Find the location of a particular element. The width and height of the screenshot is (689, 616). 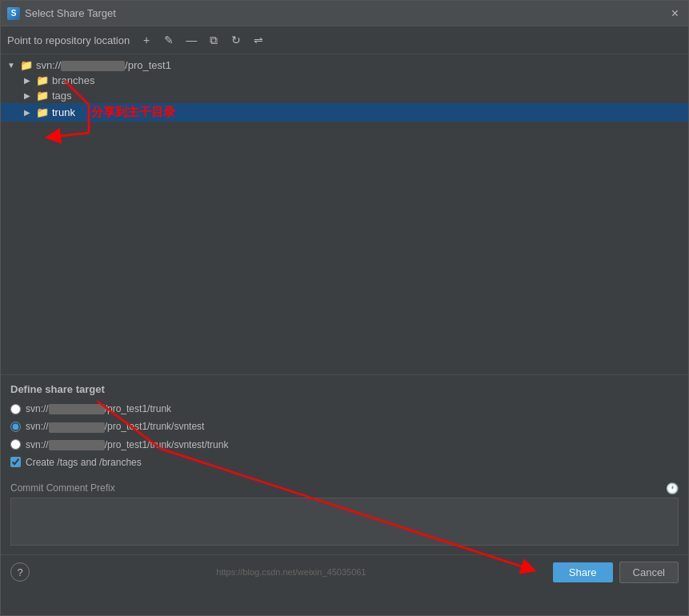

annotation-chinese: 分享到主干目录 is located at coordinates (133, 112).